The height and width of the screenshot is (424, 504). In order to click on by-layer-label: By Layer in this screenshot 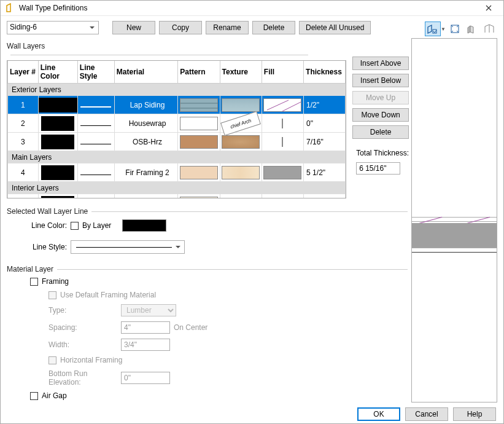, I will do `click(97, 226)`.